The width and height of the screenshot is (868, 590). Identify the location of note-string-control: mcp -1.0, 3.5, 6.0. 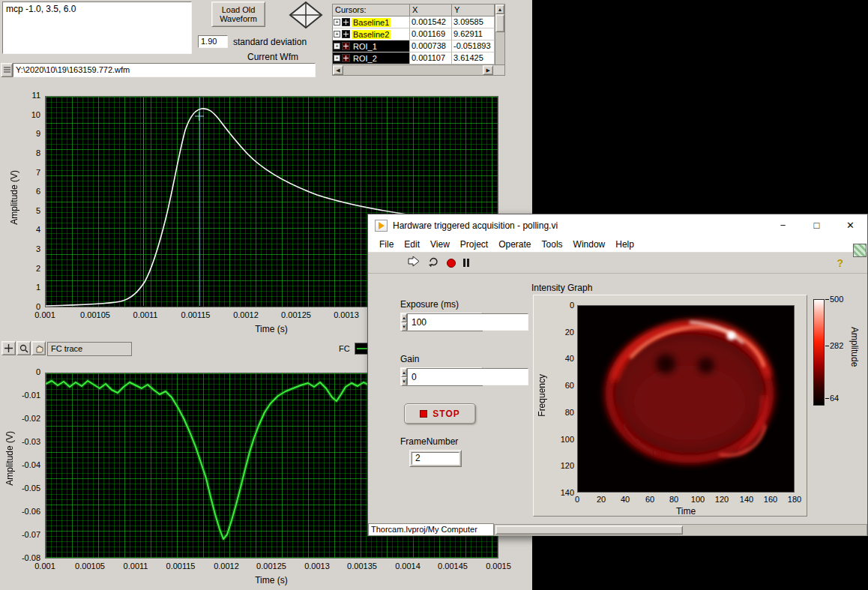
(97, 28).